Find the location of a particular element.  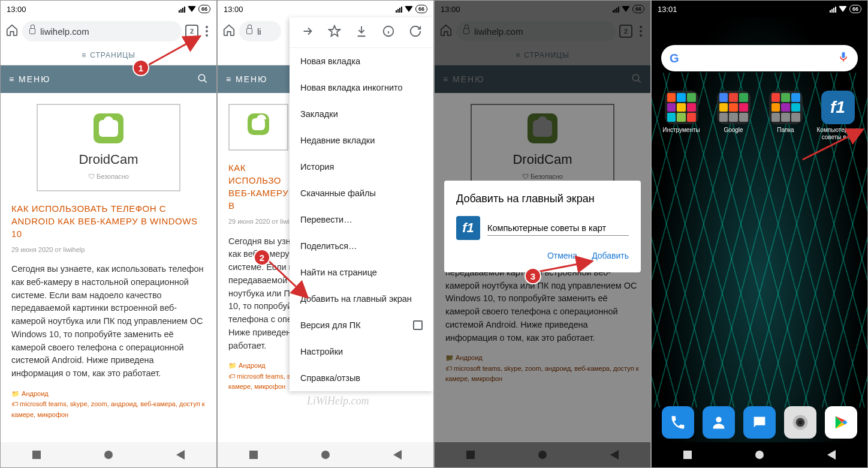

shortcut-name-input is located at coordinates (558, 228).